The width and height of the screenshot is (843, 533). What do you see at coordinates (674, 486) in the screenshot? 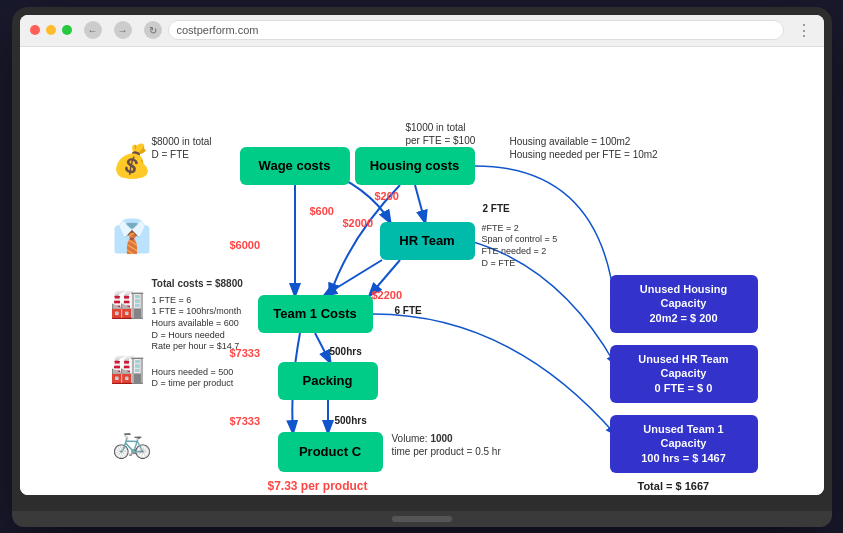
I see `total-label: Total = $ 1667` at bounding box center [674, 486].